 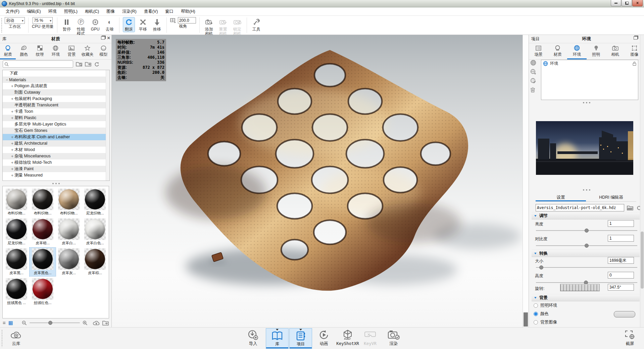 What do you see at coordinates (85, 323) in the screenshot?
I see `zoom-in-icon` at bounding box center [85, 323].